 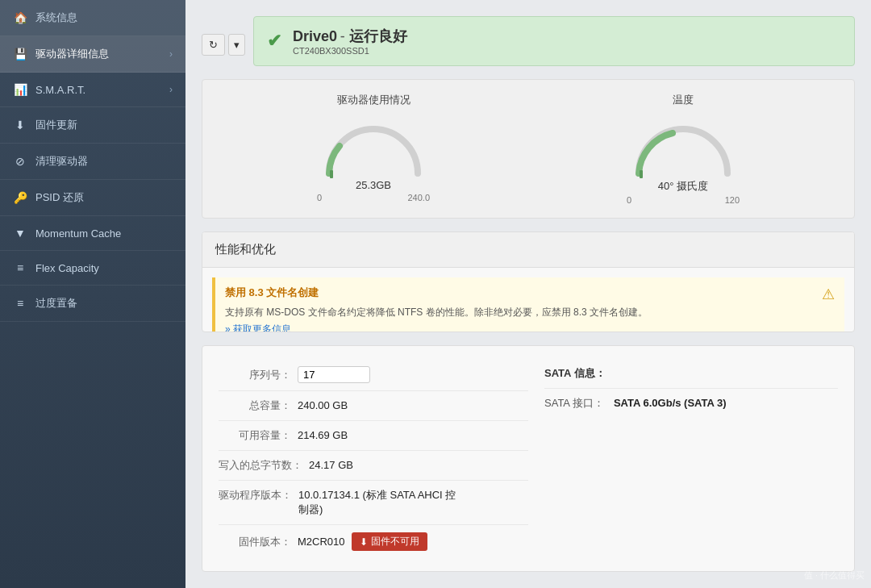 What do you see at coordinates (683, 145) in the screenshot?
I see `temp-gauge-wrap` at bounding box center [683, 145].